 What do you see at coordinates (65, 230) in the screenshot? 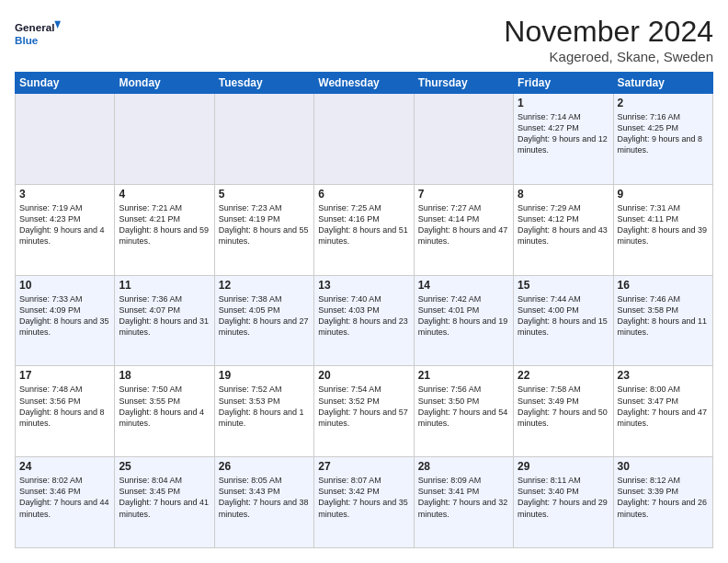
I see `table-row: 3Sunrise: 7:19 AM Sunset: 4:23 PM Daylig…` at bounding box center [65, 230].